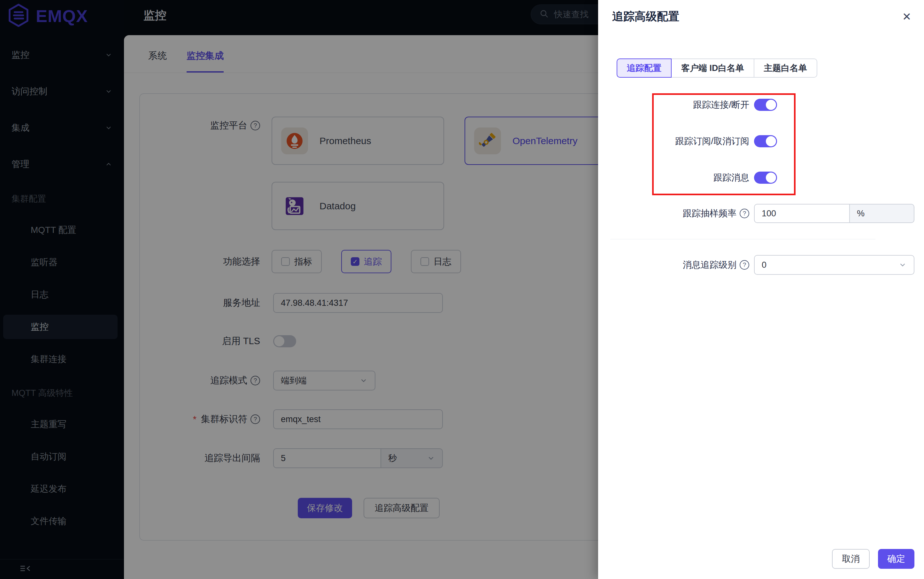 This screenshot has height=579, width=924. I want to click on trace-subscribe-label: 跟踪订阅/取消订阅, so click(712, 141).